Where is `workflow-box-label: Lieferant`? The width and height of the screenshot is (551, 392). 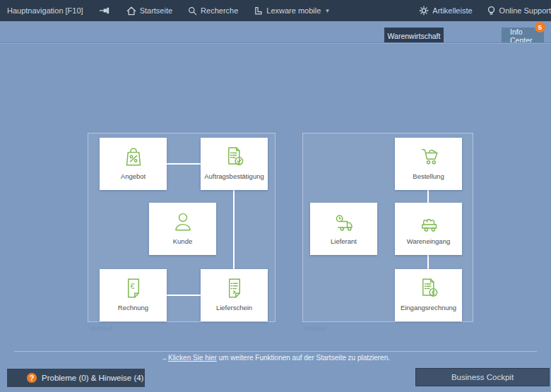 workflow-box-label: Lieferant is located at coordinates (343, 242).